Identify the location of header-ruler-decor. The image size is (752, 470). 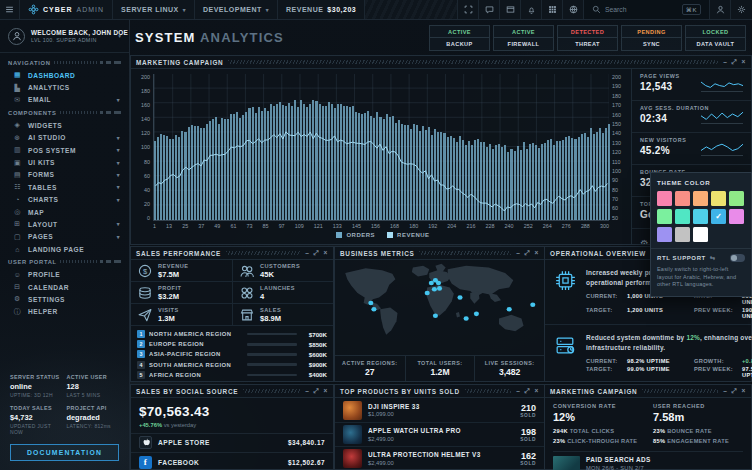
(263, 253).